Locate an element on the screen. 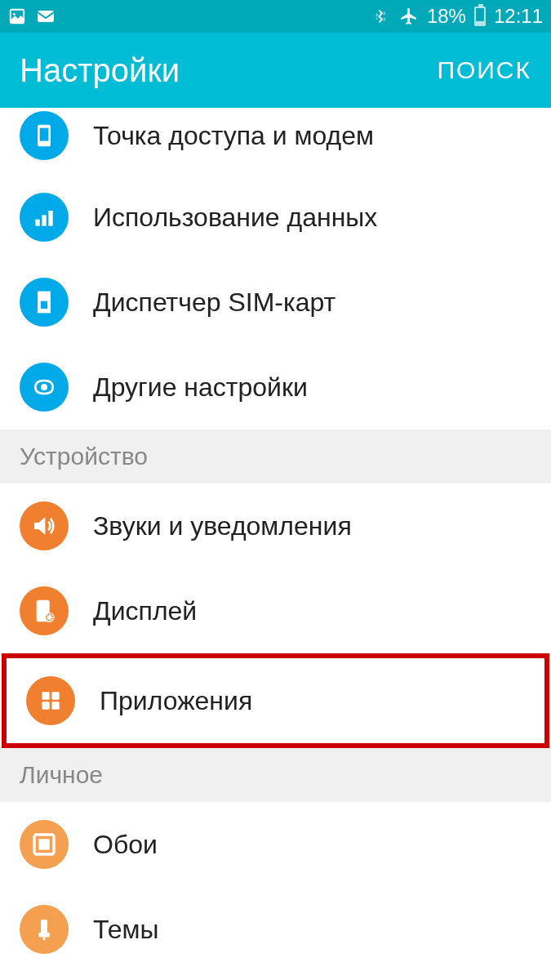 The width and height of the screenshot is (551, 980). setting-item-partial is located at coordinates (276, 976).